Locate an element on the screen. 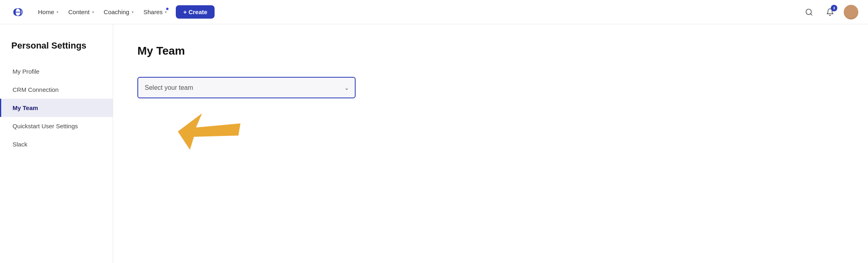  sidebar-title: Personal Settings is located at coordinates (57, 51).